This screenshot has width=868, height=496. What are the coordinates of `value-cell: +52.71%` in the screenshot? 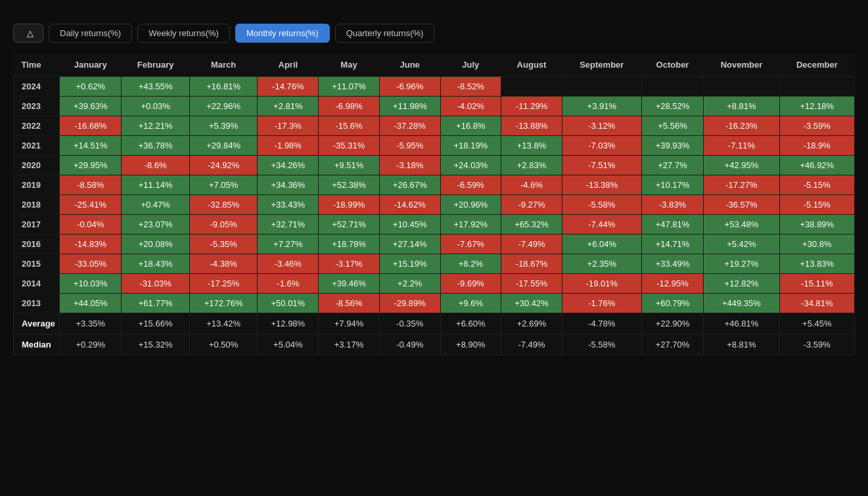 It's located at (350, 225).